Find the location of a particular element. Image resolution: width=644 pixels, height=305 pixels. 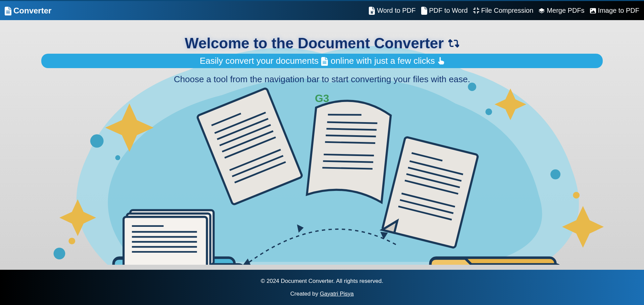

retweet-icon is located at coordinates (454, 43).